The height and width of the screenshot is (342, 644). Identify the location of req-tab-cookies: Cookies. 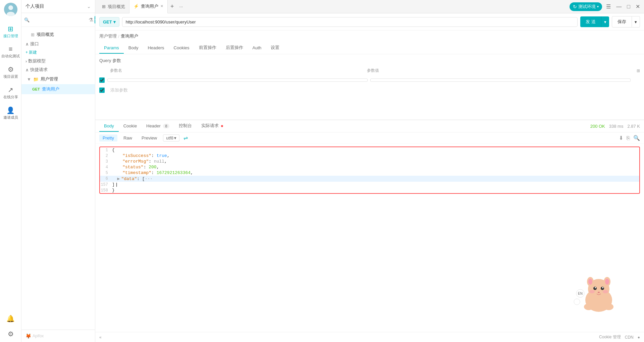
(182, 48).